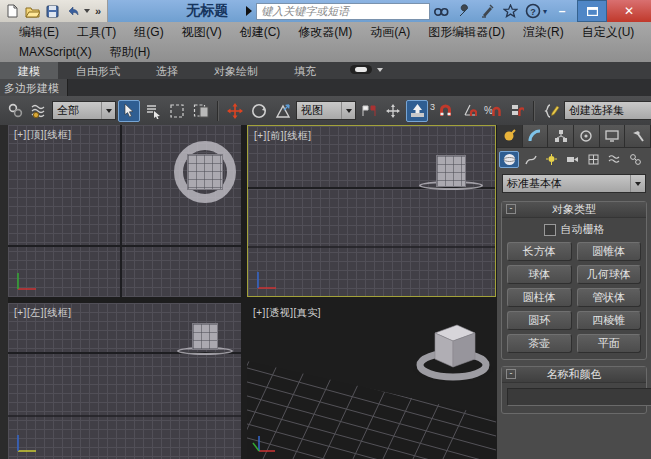 This screenshot has width=651, height=459. Describe the element at coordinates (77, 110) in the screenshot. I see `selection-filter-value: 全部` at that location.